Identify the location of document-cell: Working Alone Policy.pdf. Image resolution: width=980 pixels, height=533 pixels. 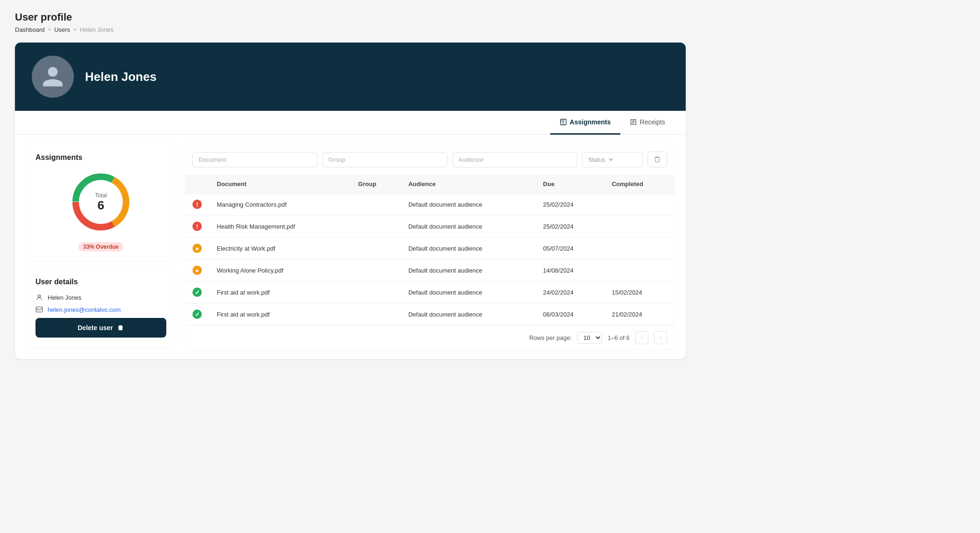
(280, 270).